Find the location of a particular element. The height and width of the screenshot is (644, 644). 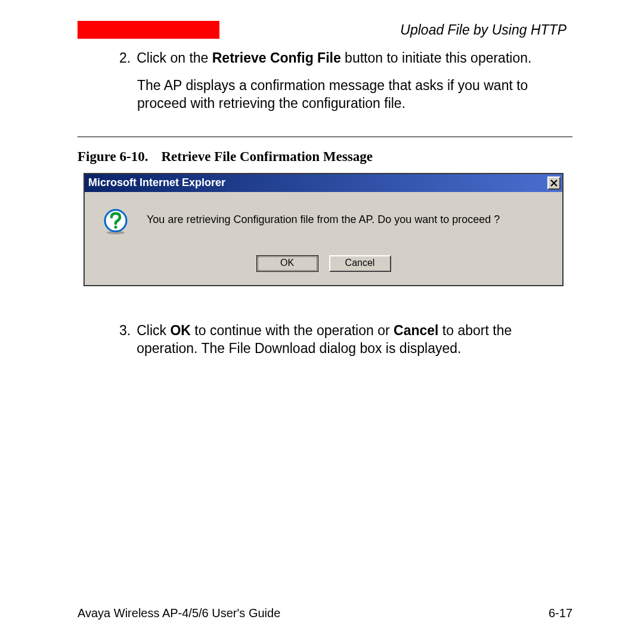

footer-guide: Avaya Wireless AP-4/5/6 User's Guide is located at coordinates (179, 613).